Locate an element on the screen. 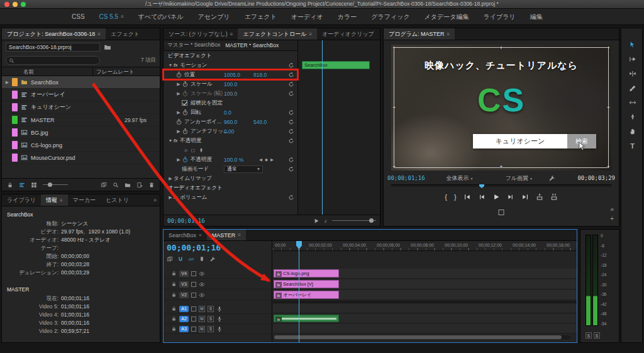 This screenshot has height=353, width=644. track-badge: V3 is located at coordinates (184, 284).